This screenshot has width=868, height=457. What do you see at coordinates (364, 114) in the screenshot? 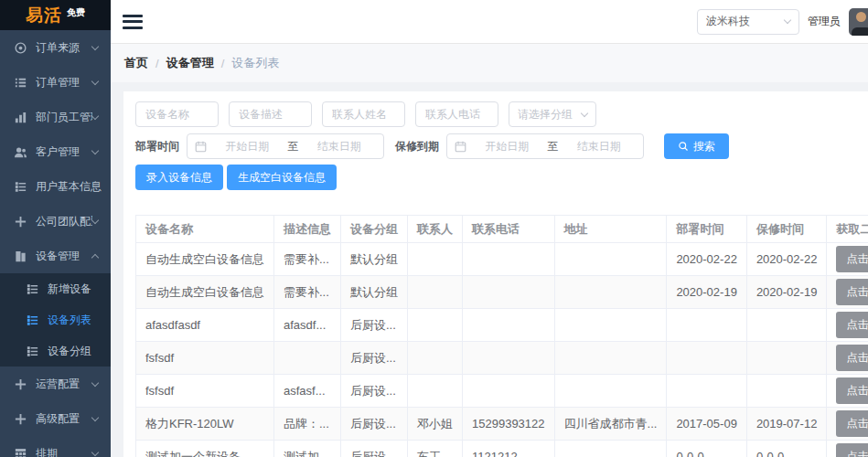
I see `contact-name-input` at bounding box center [364, 114].